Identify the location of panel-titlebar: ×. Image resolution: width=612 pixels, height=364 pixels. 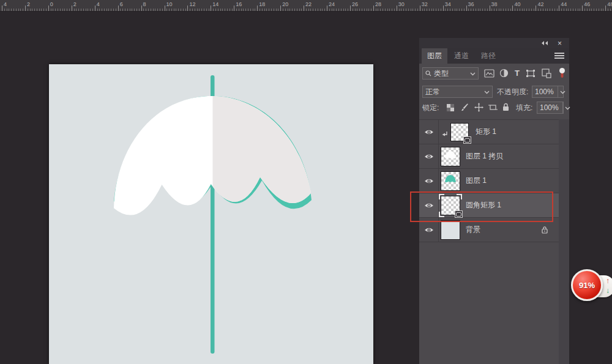
(494, 43).